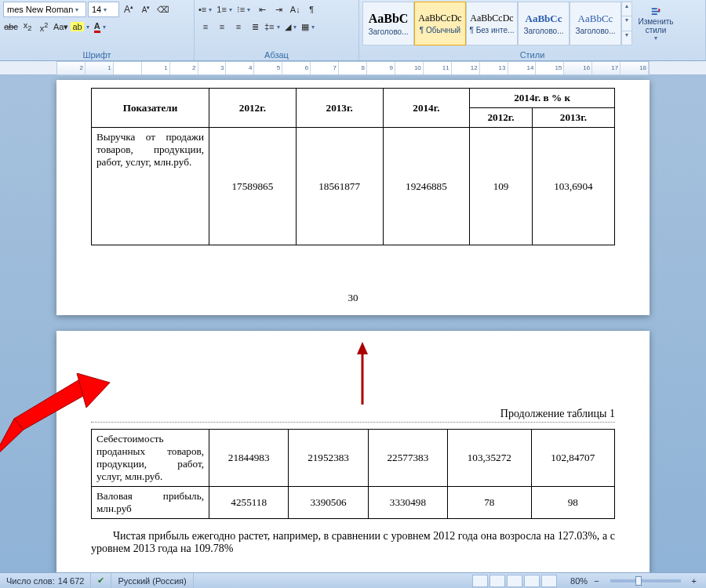  Describe the element at coordinates (408, 458) in the screenshot. I see `cell: 22577383` at that location.